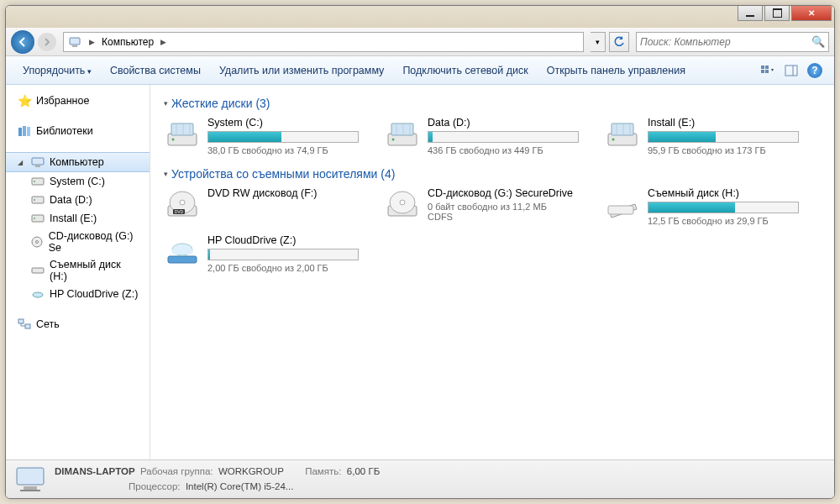 The height and width of the screenshot is (504, 840). I want to click on system-properties-button: Свойства системы, so click(155, 71).